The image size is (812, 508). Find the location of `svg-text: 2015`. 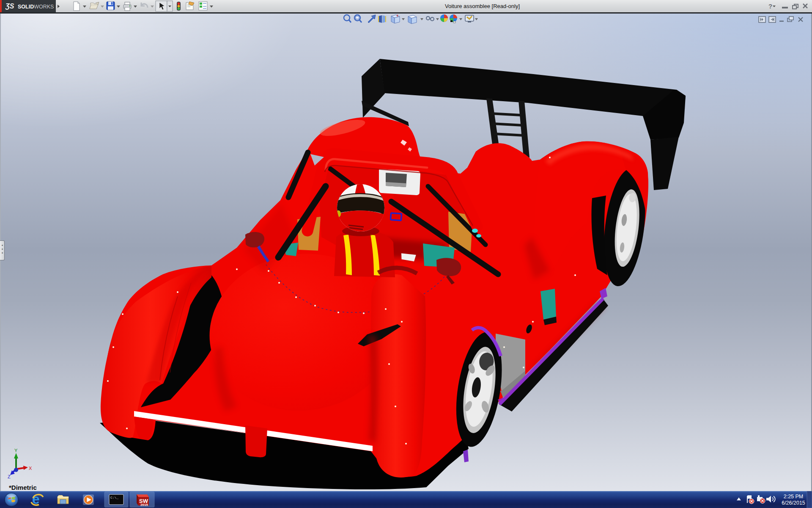

svg-text: 2015 is located at coordinates (144, 505).